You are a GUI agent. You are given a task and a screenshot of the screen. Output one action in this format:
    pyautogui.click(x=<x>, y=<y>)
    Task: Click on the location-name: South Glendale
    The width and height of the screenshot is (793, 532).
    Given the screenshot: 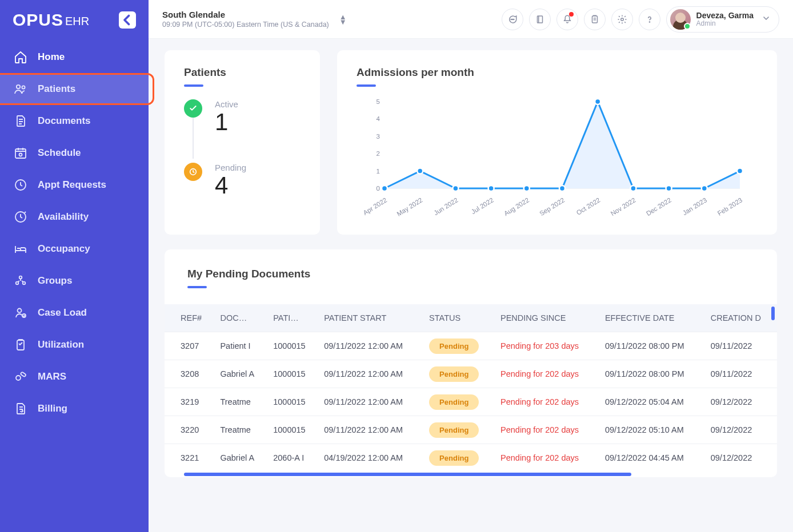 What is the action you would take?
    pyautogui.click(x=246, y=15)
    